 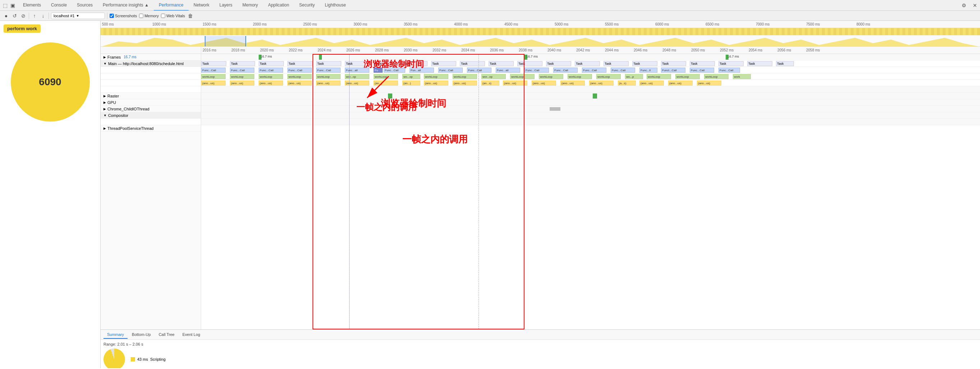 I want to click on detail-tick-2042: 2042 ms, so click(x=590, y=50).